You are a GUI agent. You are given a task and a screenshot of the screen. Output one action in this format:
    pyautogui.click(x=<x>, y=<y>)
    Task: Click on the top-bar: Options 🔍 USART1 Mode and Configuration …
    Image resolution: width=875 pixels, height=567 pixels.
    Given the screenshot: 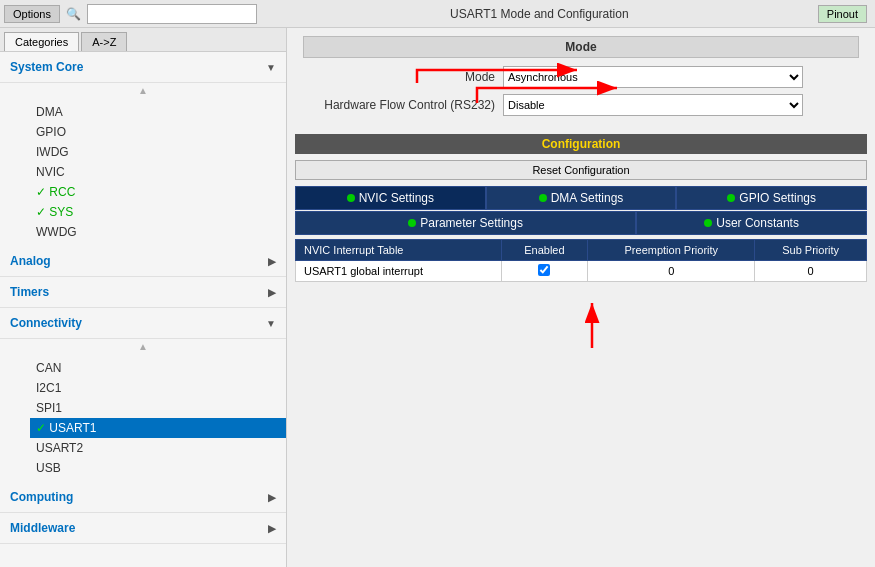 What is the action you would take?
    pyautogui.click(x=438, y=14)
    